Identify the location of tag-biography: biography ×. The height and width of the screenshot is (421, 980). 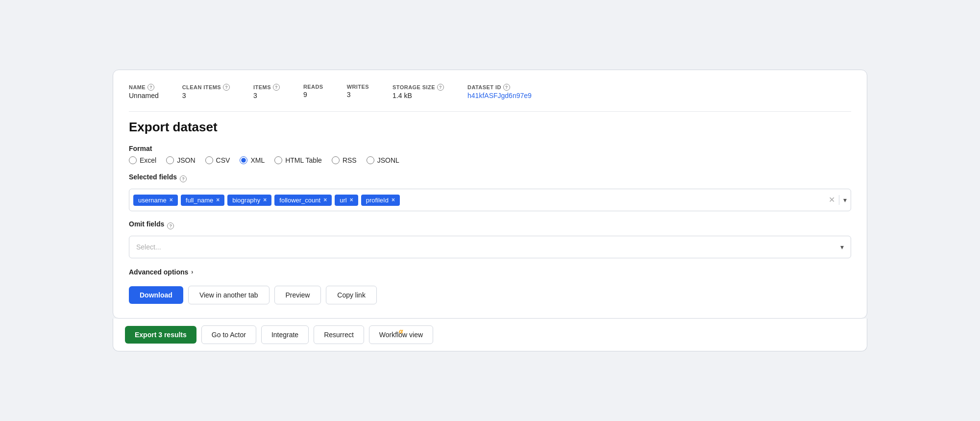
(249, 200).